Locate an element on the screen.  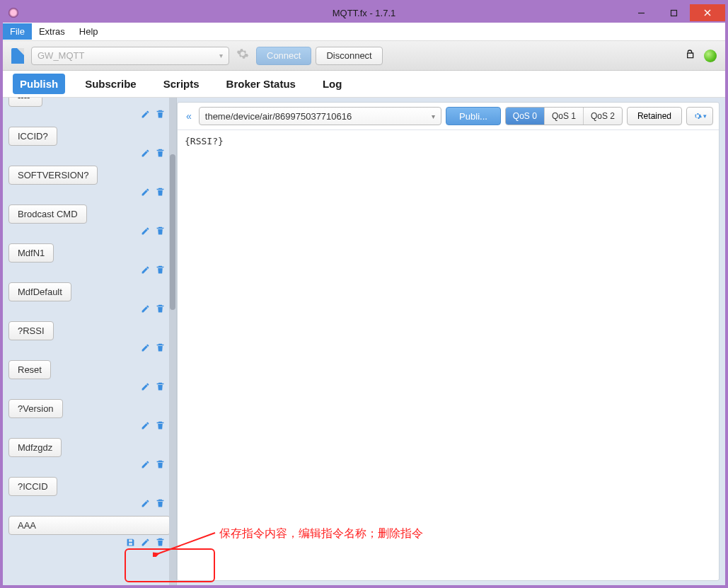
connection-status-indicator is located at coordinates (710, 56).